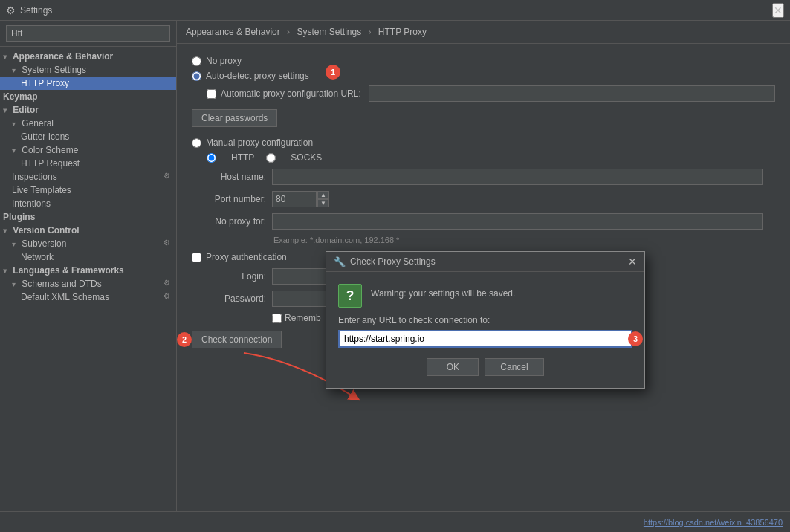 The image size is (790, 532). I want to click on sidebar-item-keymap: Keymap, so click(88, 97).